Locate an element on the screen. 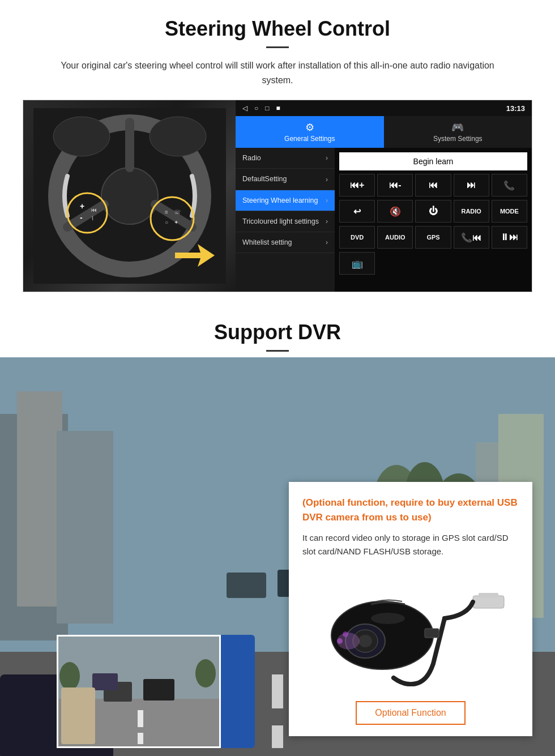  dvr-title-divider is located at coordinates (278, 351).